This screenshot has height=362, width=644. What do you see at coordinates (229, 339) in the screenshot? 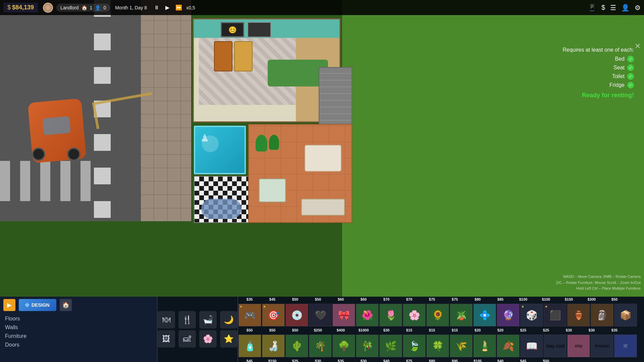
I see `cat-icon-star: ⭐` at bounding box center [229, 339].